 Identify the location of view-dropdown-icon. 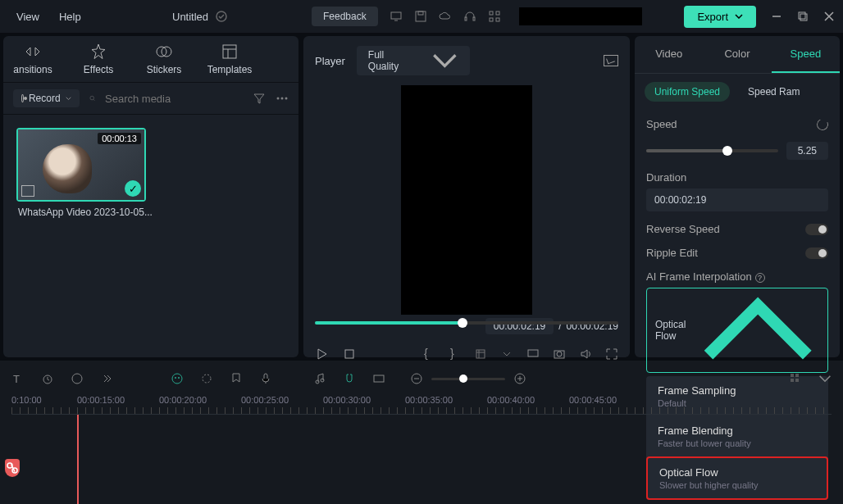
(825, 379).